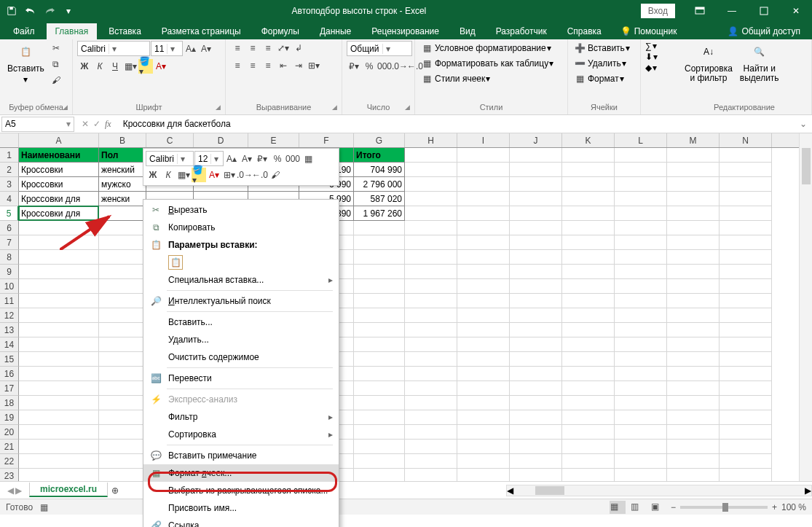  Describe the element at coordinates (209, 159) in the screenshot. I see `mini-font-size: 12▾` at that location.